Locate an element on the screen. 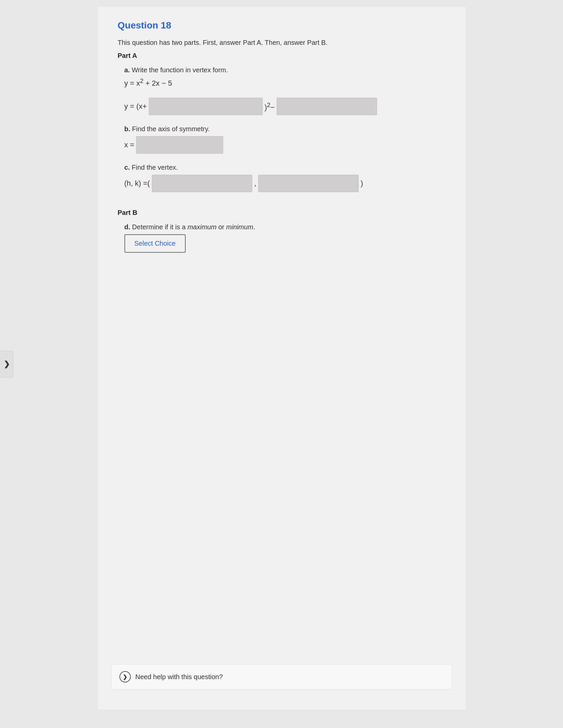 Image resolution: width=563 pixels, height=728 pixels. sub-a-label: a. is located at coordinates (127, 70).